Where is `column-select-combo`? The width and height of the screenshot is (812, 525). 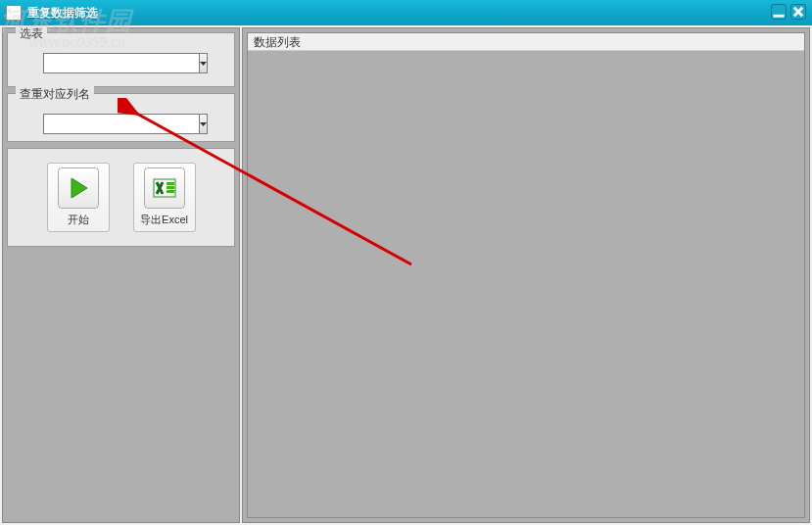 column-select-combo is located at coordinates (110, 123).